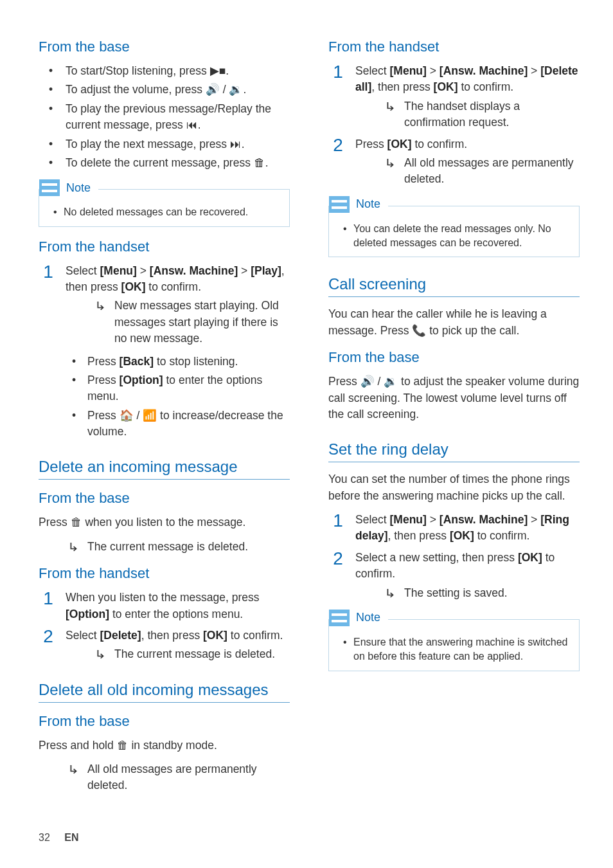 The image size is (613, 868). I want to click on body-text: You can set the number of times the phon…, so click(454, 487).